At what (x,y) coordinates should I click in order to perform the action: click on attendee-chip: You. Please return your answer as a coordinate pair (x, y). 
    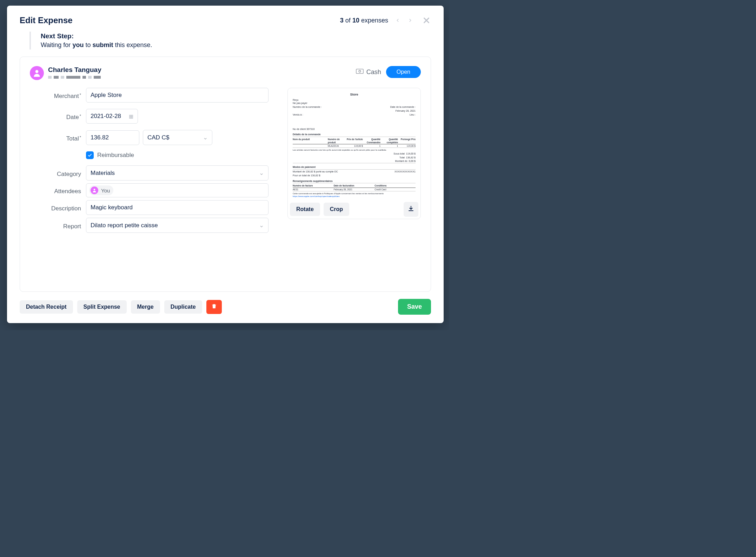
    Looking at the image, I should click on (101, 190).